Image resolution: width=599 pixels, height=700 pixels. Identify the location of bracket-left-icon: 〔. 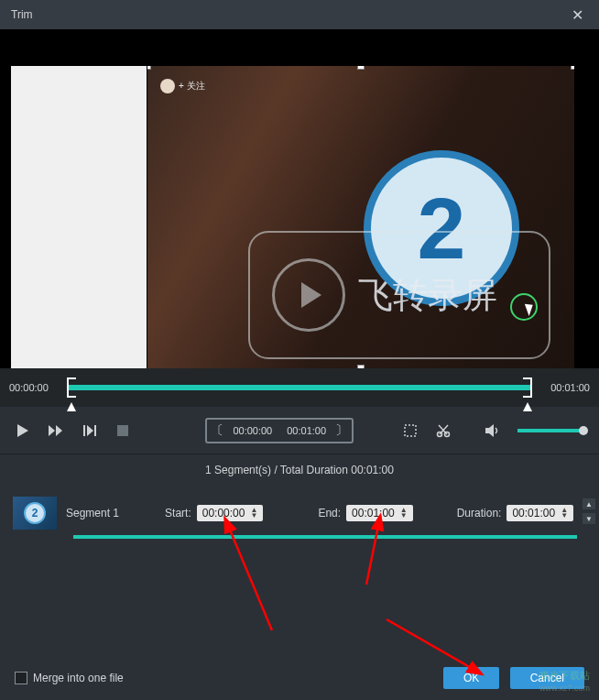
(217, 431).